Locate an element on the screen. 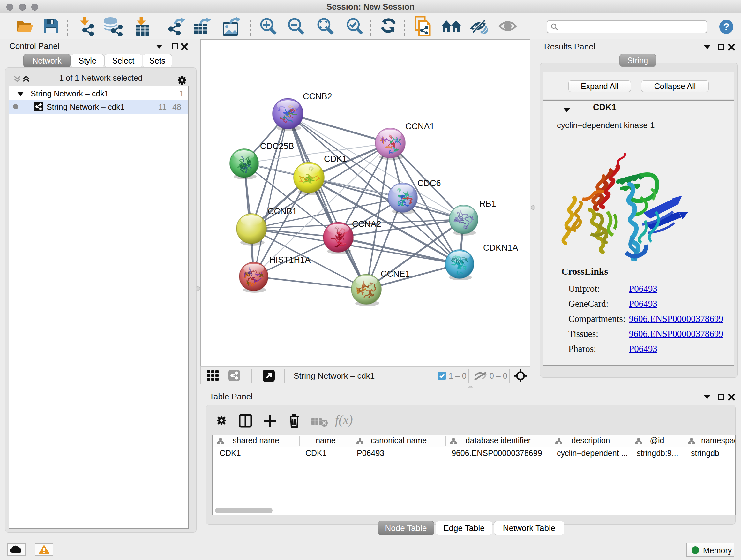 The image size is (741, 560). svg-text: CCNB1 is located at coordinates (282, 211).